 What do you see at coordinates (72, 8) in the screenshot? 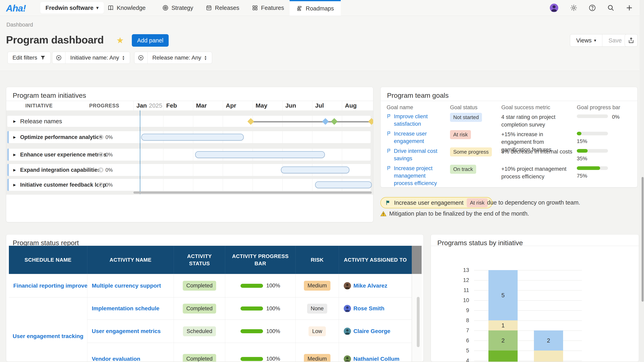
I see `workspace-switcher: Fredwin software ▾` at bounding box center [72, 8].